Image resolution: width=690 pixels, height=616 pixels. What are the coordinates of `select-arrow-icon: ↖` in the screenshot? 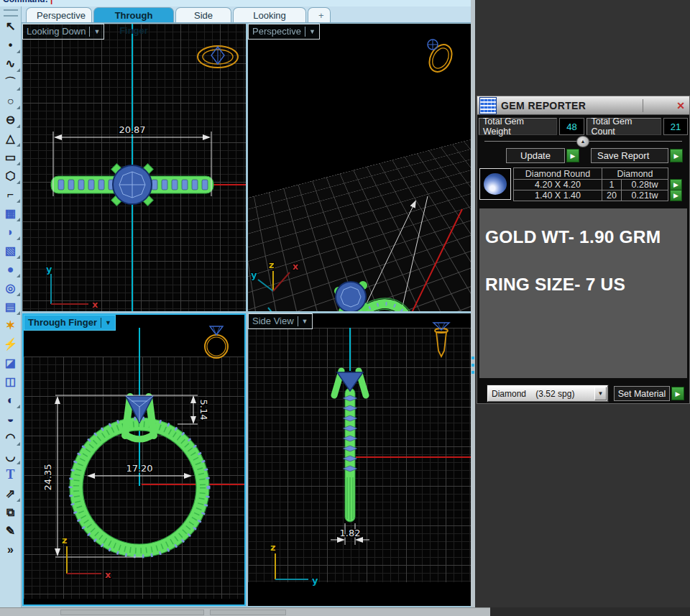 It's located at (11, 26).